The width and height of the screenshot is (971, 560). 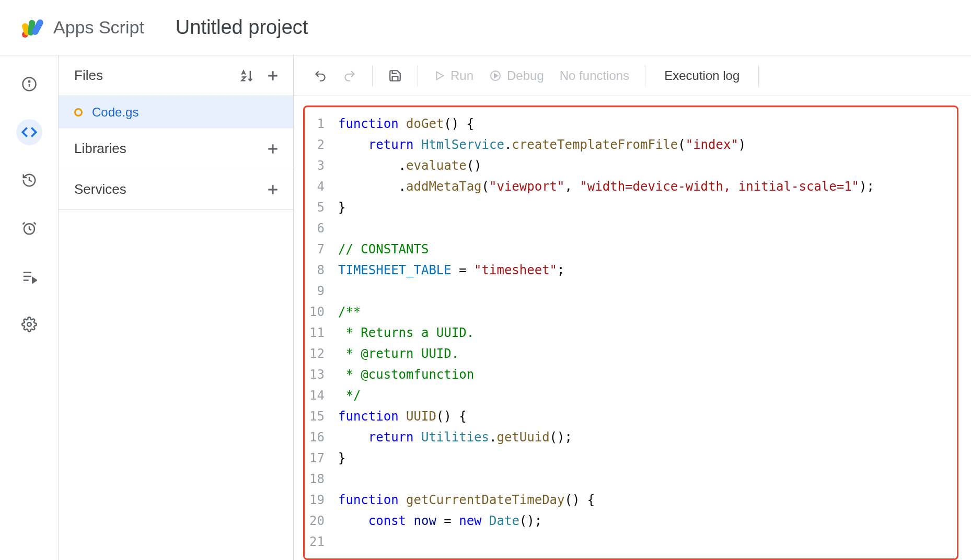 What do you see at coordinates (99, 27) in the screenshot?
I see `app-name: Apps Script` at bounding box center [99, 27].